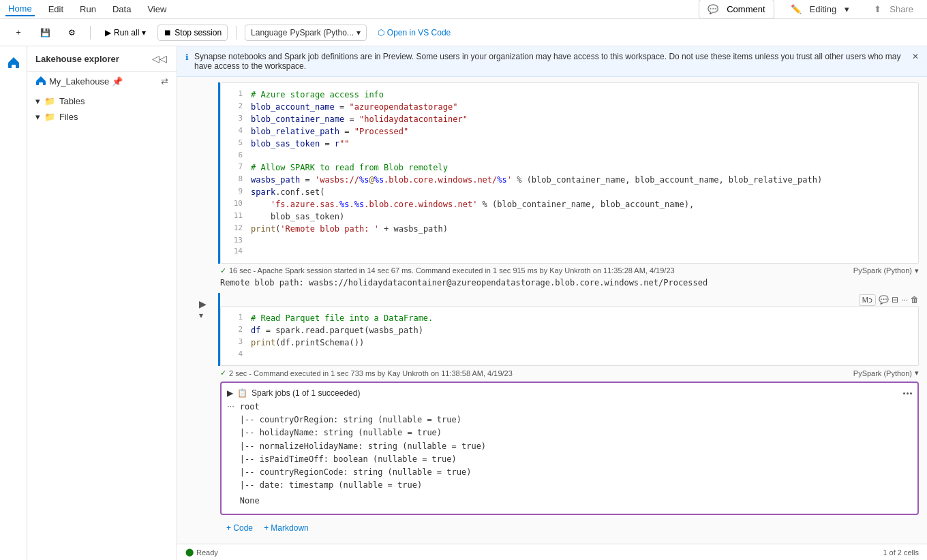 The image size is (927, 560). I want to click on c2-line-4: 4, so click(570, 354).